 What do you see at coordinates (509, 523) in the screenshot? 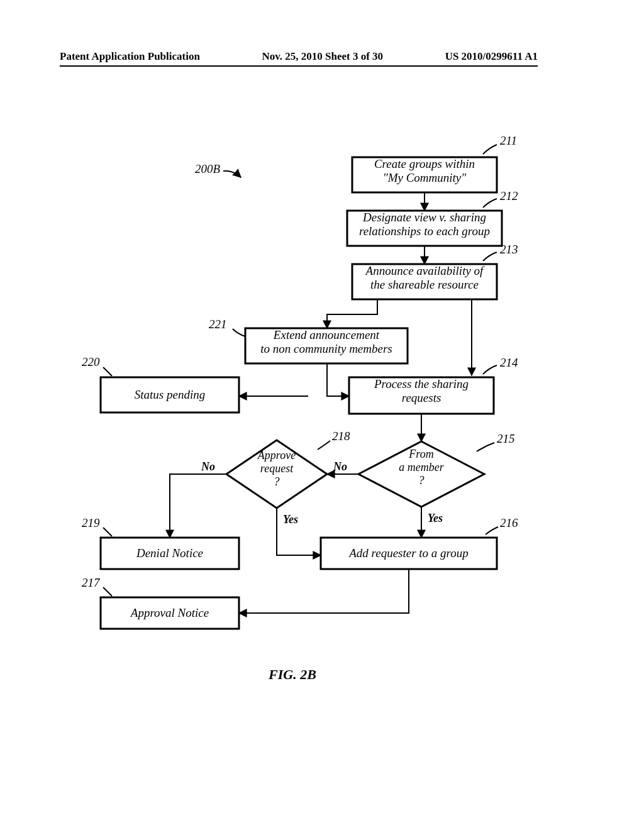
I see `ref-216: 216` at bounding box center [509, 523].